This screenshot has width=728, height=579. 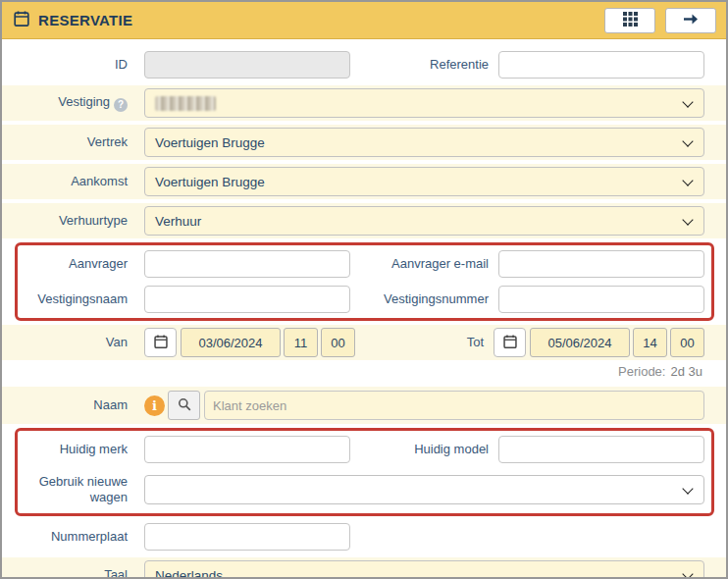 I want to click on nummerplaat-label: Nummerplaat, so click(x=73, y=537).